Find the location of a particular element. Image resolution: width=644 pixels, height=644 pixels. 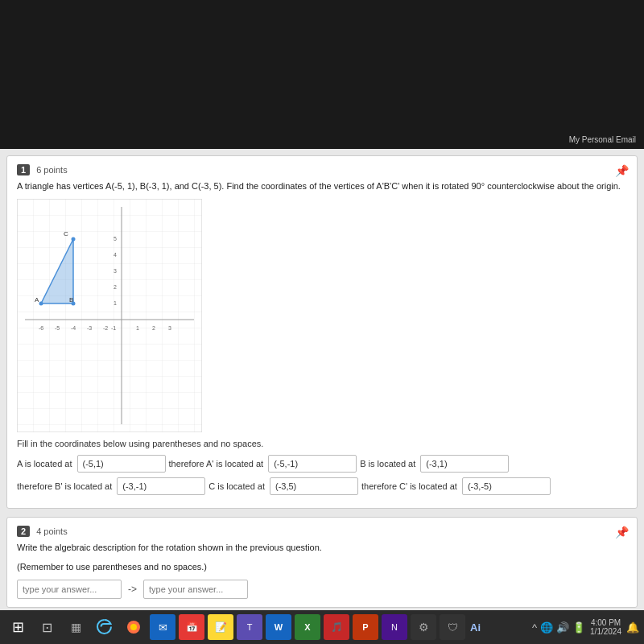

fill-in-label: Fill in the coordinates below using pare… is located at coordinates (322, 444).